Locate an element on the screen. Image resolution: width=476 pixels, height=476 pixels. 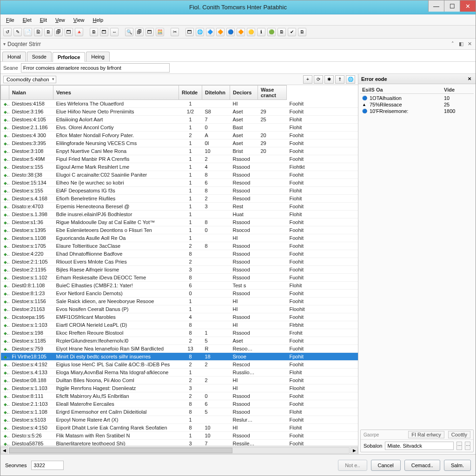
table-row: ◆Diestoe:8:111Eficflt Mabirrory Alu,fS E… is located at coordinates (179, 396).